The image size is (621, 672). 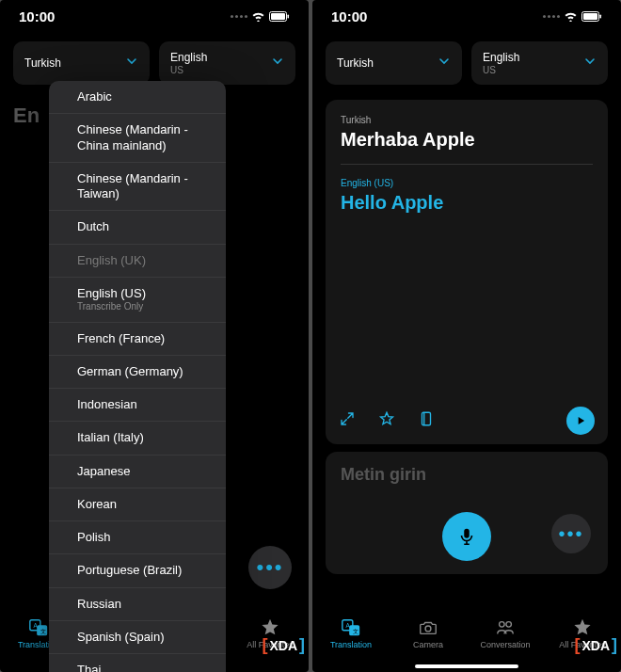 What do you see at coordinates (347, 421) in the screenshot?
I see `expand-icon` at bounding box center [347, 421].